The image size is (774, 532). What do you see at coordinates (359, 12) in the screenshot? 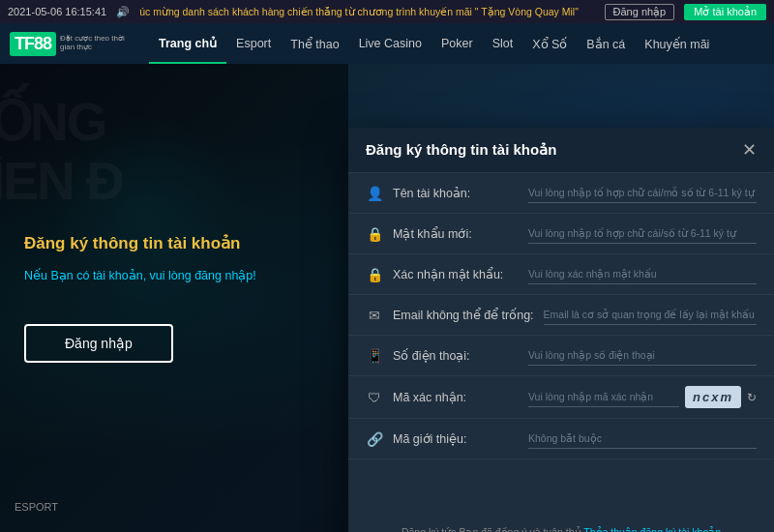
I see `marquee-text: úc mừng danh sách khách hàng chiến thắng…` at bounding box center [359, 12].